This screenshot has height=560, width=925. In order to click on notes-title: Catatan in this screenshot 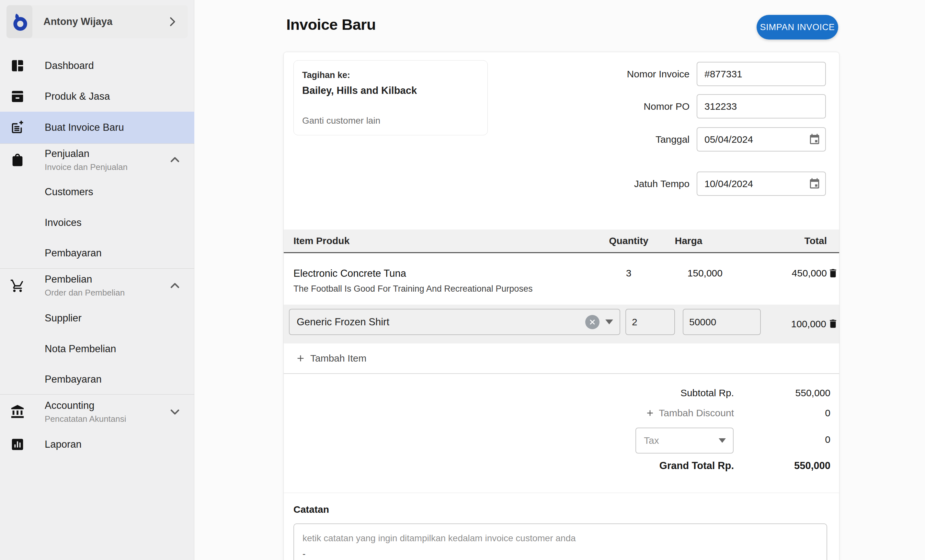, I will do `click(312, 509)`.